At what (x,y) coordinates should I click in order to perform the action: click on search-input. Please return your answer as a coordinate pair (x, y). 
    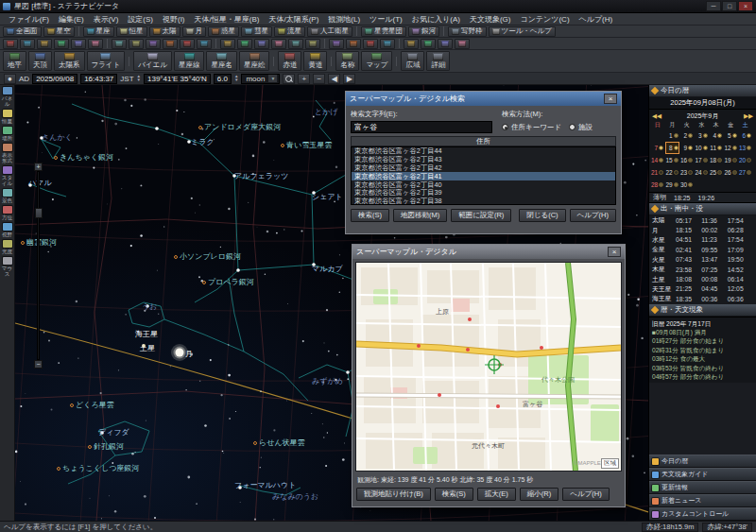
    Looking at the image, I should click on (421, 127).